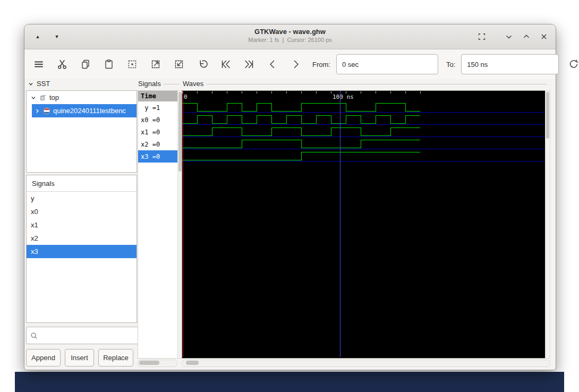  I want to click on step-forward-button, so click(295, 65).